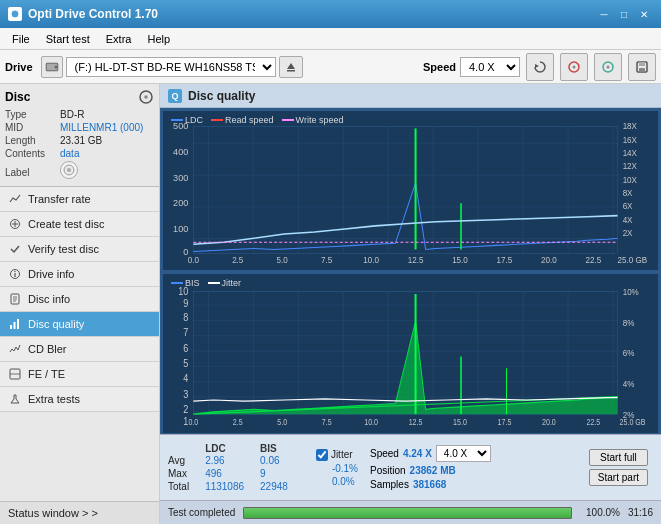 The height and width of the screenshot is (524, 661). Describe the element at coordinates (21, 39) in the screenshot. I see `menu-file: File` at that location.